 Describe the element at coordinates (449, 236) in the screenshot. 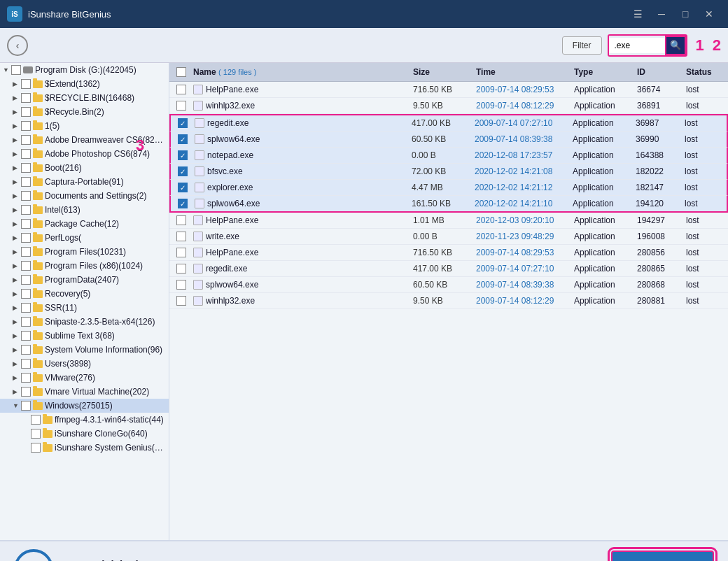

I see `table-row: write.exe0.00 B2020-11-23 09:48:29Applic…` at that location.